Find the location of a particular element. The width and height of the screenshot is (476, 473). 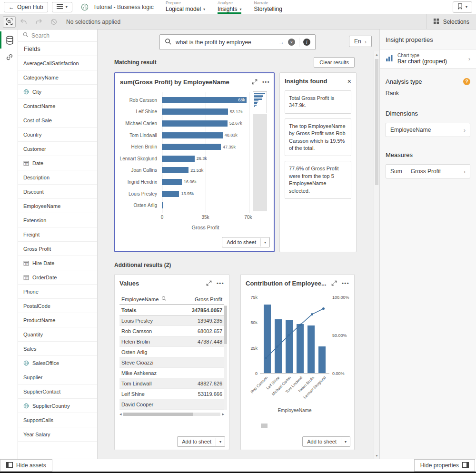

submit-arrow-icon: → is located at coordinates (281, 42).